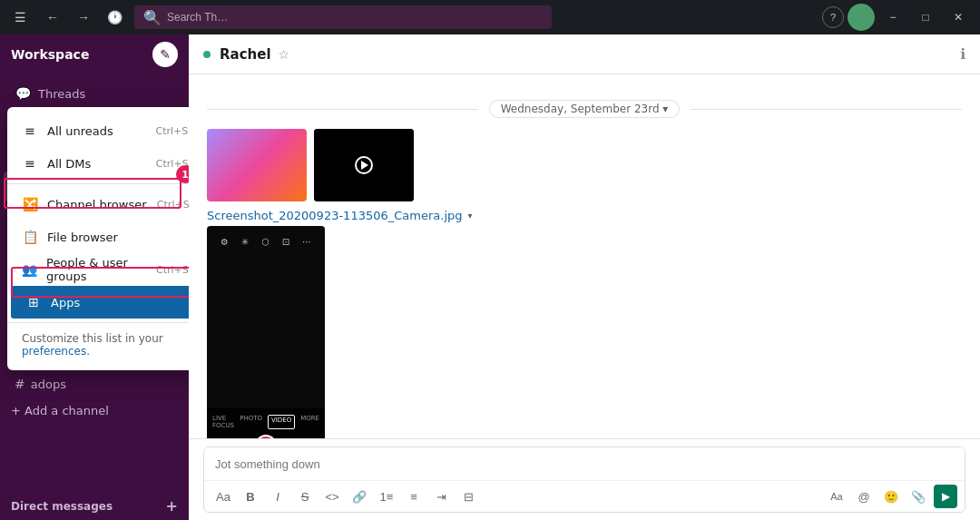 Image resolution: width=980 pixels, height=520 pixels. What do you see at coordinates (172, 205) in the screenshot?
I see `shortcut-label: Ctrl+Shift+L` at bounding box center [172, 205].